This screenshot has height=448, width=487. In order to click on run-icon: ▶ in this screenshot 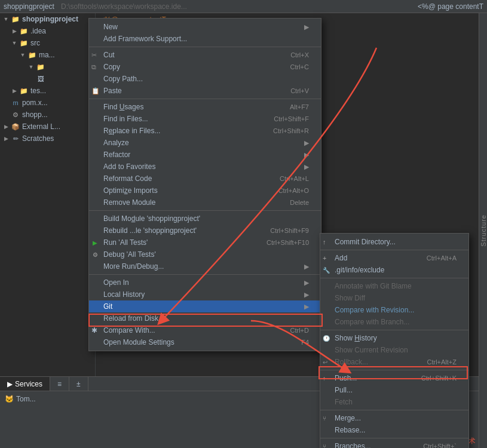, I will do `click(95, 243)`.